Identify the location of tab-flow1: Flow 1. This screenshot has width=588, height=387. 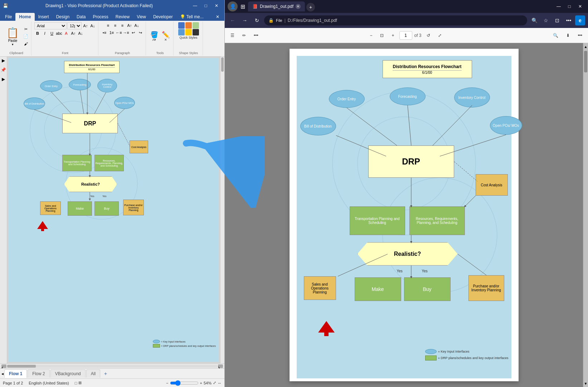
(16, 374).